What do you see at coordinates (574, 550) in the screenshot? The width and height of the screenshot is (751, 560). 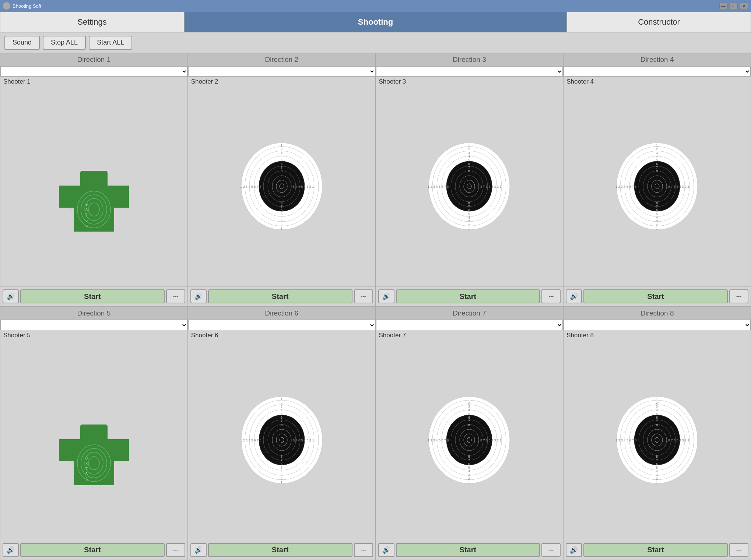 I see `sound-button-8: 🔊` at bounding box center [574, 550].